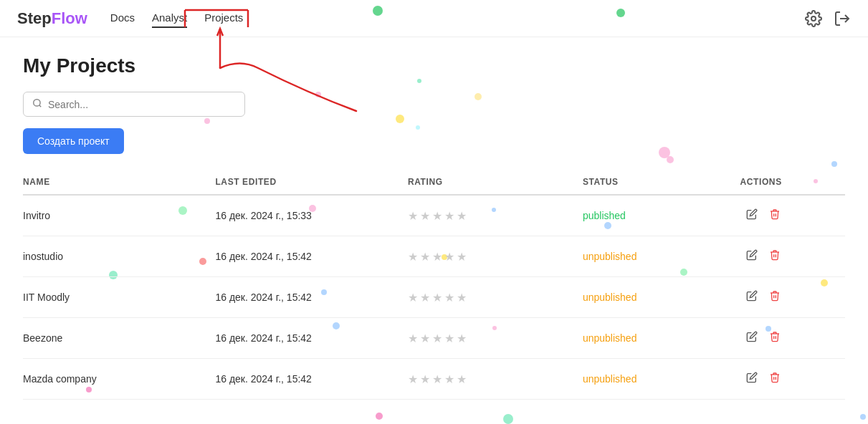 This screenshot has width=868, height=424. Describe the element at coordinates (604, 216) in the screenshot. I see `status-badge: published` at that location.